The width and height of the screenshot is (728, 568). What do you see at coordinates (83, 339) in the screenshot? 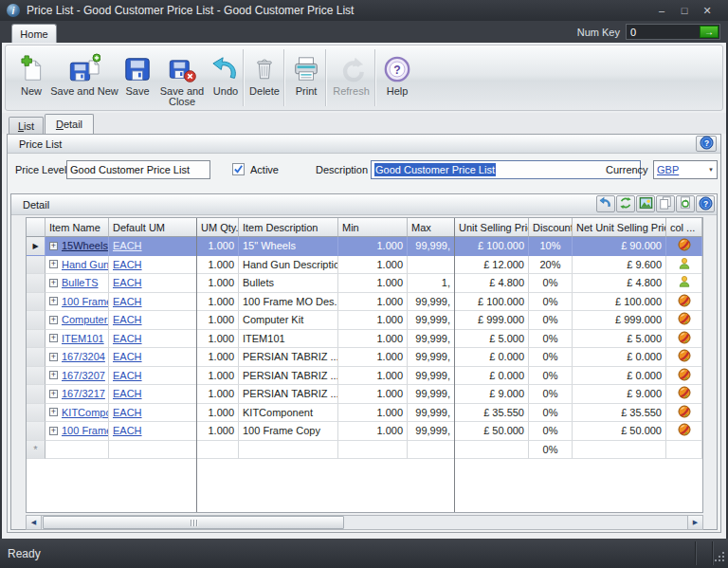
I see `item-name-link: ITEM101` at bounding box center [83, 339].